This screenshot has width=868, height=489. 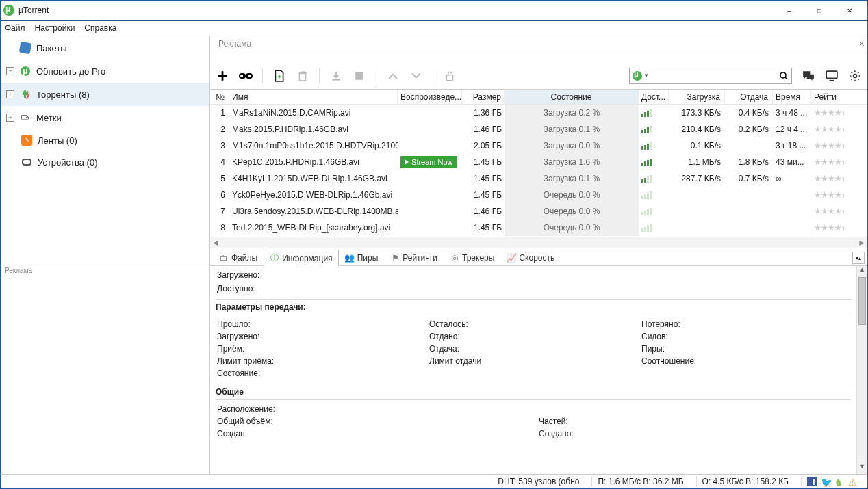 What do you see at coordinates (789, 10) in the screenshot?
I see `window-minimize-button: –` at bounding box center [789, 10].